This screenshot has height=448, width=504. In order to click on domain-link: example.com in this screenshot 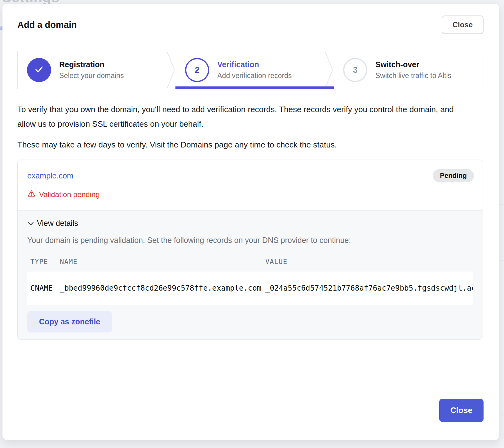, I will do `click(50, 176)`.